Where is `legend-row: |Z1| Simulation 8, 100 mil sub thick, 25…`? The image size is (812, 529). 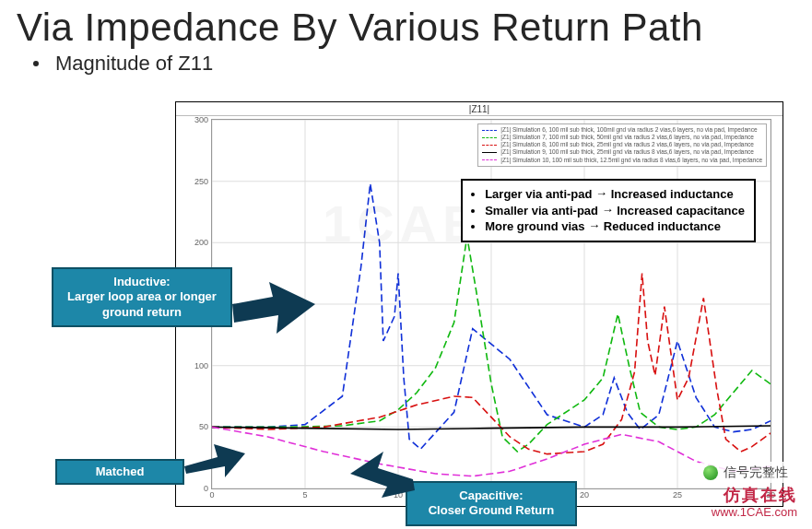
legend-row: |Z1| Simulation 8, 100 mil sub thick, 25… is located at coordinates (622, 145).